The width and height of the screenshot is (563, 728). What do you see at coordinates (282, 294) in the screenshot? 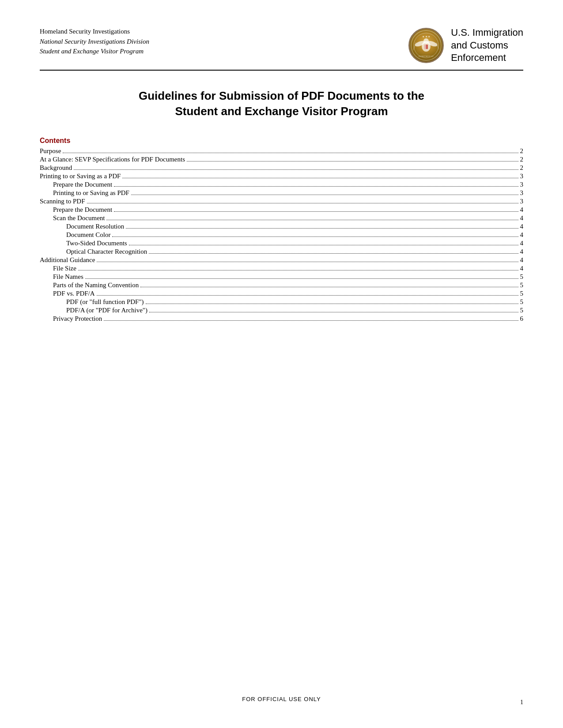
I see `toc-item: PDF vs. PDF/A5` at bounding box center [282, 294].